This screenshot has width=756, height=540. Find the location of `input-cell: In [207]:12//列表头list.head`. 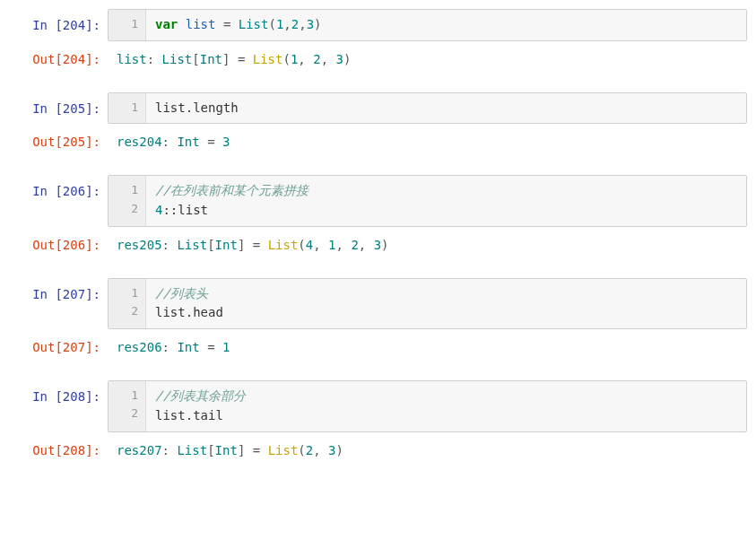

input-cell: In [207]:12//列表头list.head is located at coordinates (378, 303).